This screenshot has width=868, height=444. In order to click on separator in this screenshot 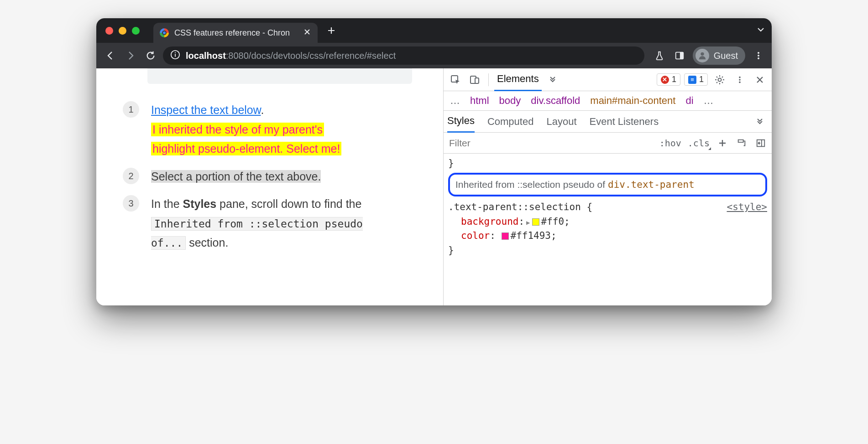, I will do `click(488, 80)`.